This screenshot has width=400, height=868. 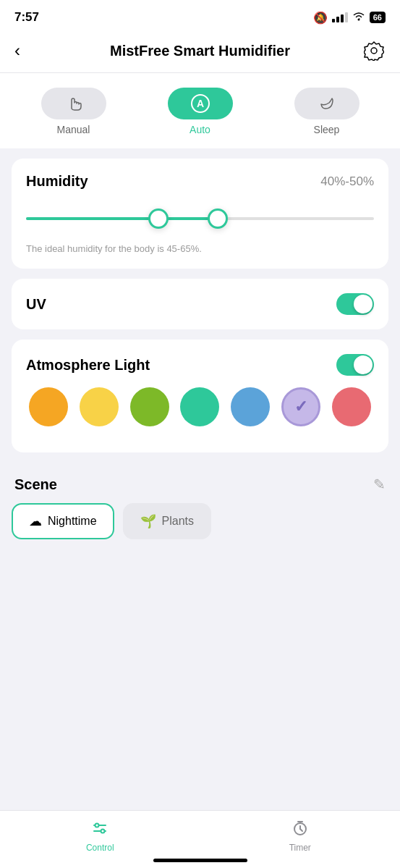 I want to click on sleep-icon, so click(x=327, y=104).